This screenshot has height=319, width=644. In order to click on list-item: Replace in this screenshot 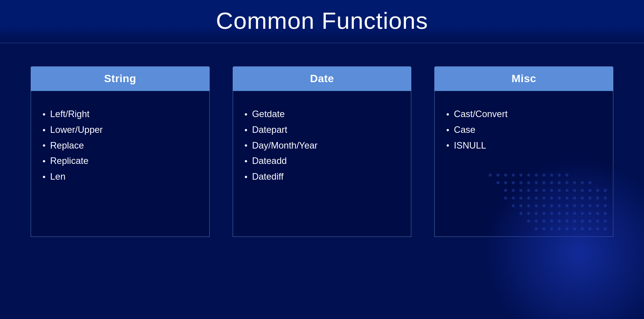, I will do `click(120, 146)`.